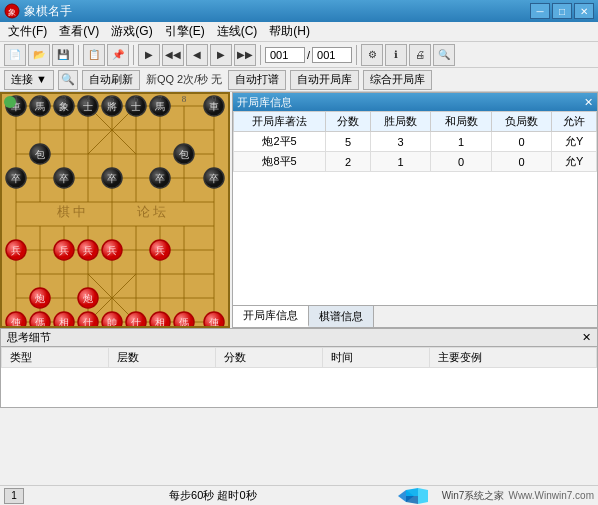 This screenshot has width=598, height=505. I want to click on composite-button: 综合开局库, so click(398, 80).